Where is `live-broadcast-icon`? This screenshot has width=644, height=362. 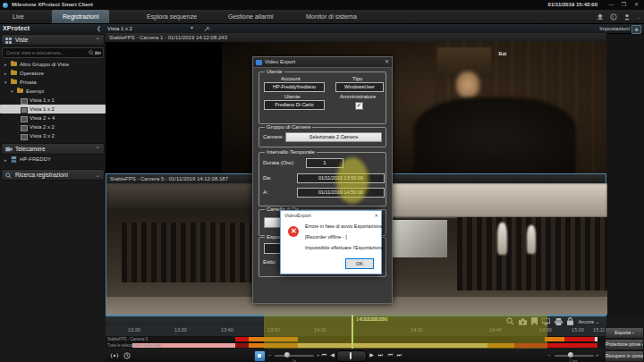 live-broadcast-icon is located at coordinates (114, 356).